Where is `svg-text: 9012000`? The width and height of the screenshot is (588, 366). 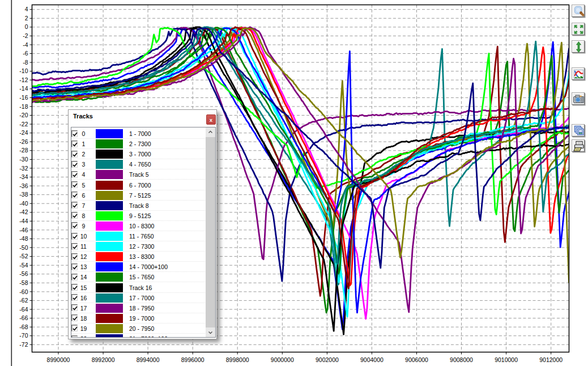 svg-text: 9012000 is located at coordinates (551, 360).